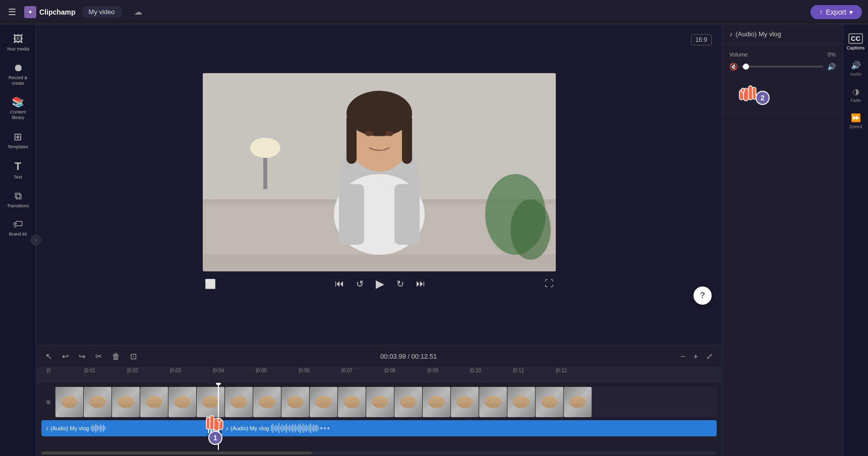  I want to click on audio-track-1: ♪ (Audio) My vlog, so click(131, 428).